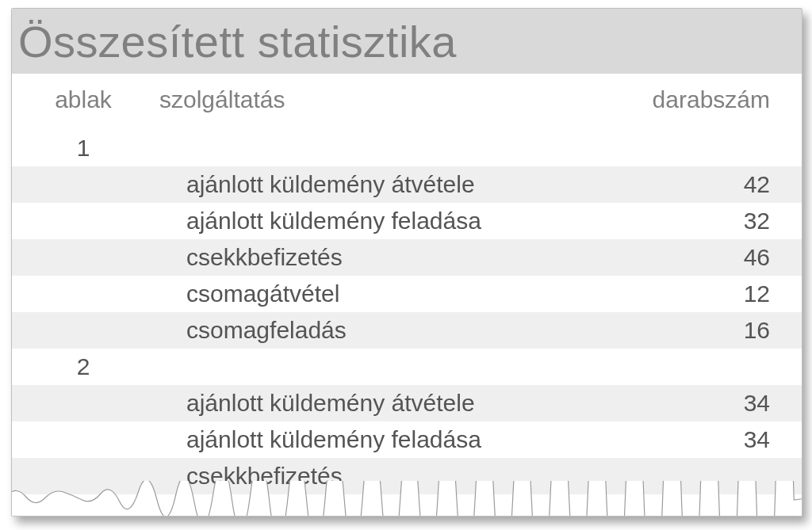  What do you see at coordinates (407, 476) in the screenshot?
I see `table-row: csekkbefizetés` at bounding box center [407, 476].